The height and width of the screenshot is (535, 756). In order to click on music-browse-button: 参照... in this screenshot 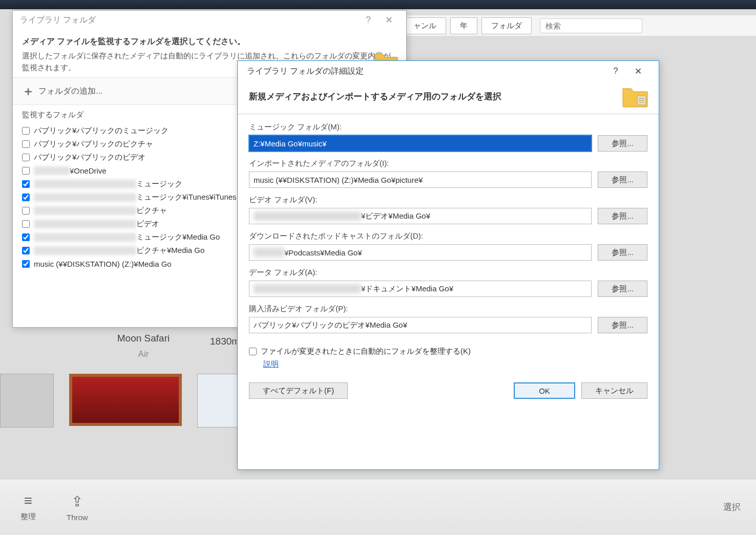, I will do `click(623, 143)`.